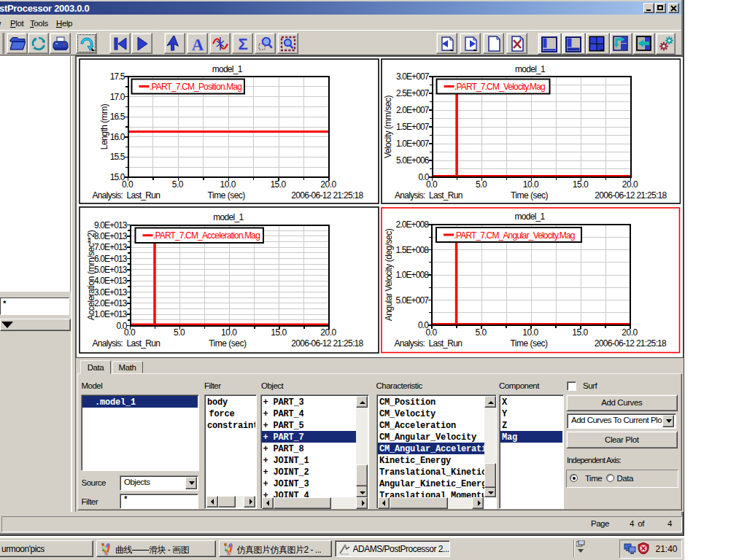 The height and width of the screenshot is (560, 747). What do you see at coordinates (412, 77) in the screenshot?
I see `svg-text: 3.0E+007` at bounding box center [412, 77].